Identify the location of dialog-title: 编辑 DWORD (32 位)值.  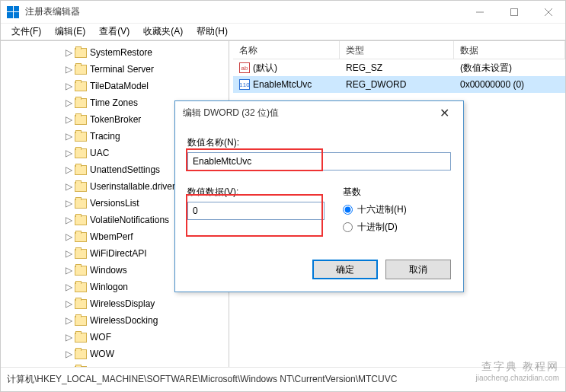
(308, 113).